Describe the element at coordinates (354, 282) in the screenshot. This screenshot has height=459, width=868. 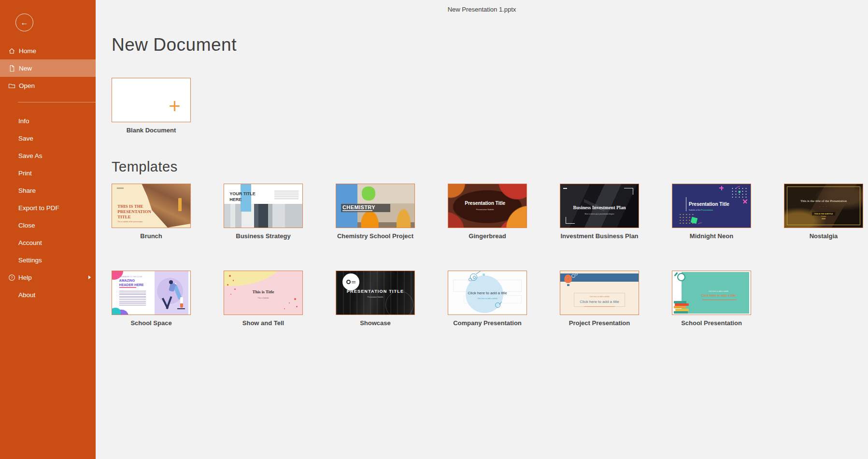
I see `logo-text-lines` at that location.